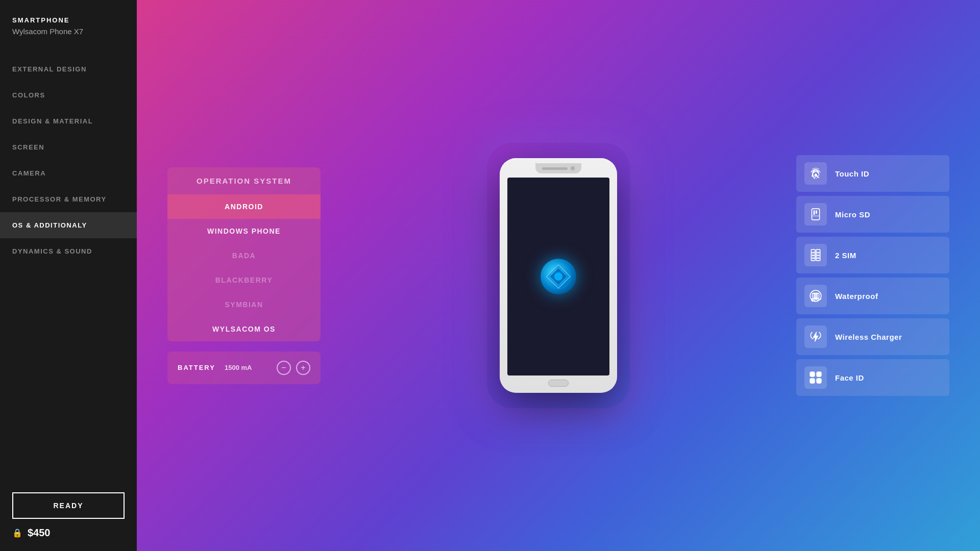 This screenshot has height=551, width=980. I want to click on price-icon: 🔒, so click(17, 533).